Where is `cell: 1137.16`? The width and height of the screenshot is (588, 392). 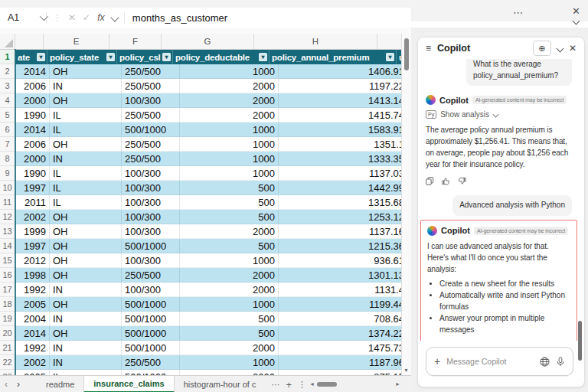
cell: 1137.16 is located at coordinates (343, 231).